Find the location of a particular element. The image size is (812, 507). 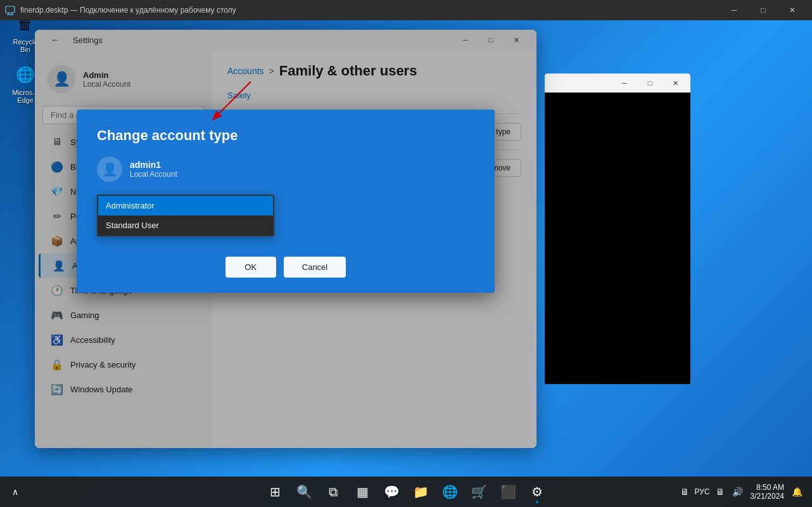

taskbar-explorer-btn: 📁 is located at coordinates (421, 492).